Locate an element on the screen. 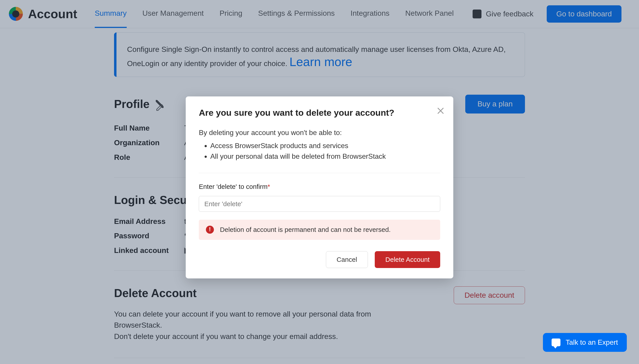 Image resolution: width=639 pixels, height=364 pixels. modal-separator is located at coordinates (320, 173).